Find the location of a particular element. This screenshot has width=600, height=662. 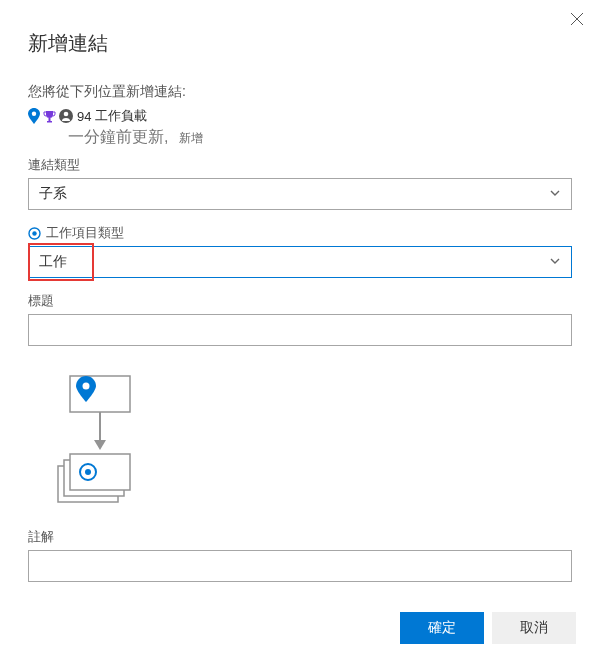

updated-row: 一分鐘前更新, 新增 is located at coordinates (320, 138).